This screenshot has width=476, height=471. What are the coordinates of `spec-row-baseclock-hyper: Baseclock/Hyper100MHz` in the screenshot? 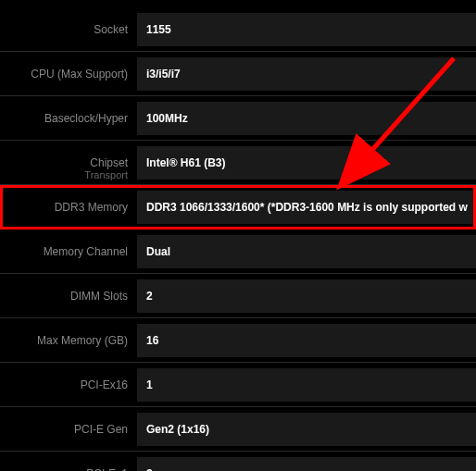 It's located at (238, 118).